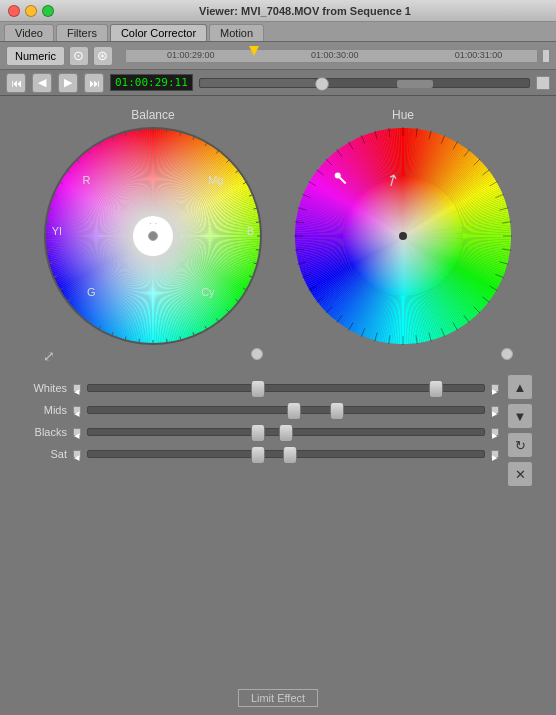 Image resolution: width=556 pixels, height=715 pixels. What do you see at coordinates (322, 84) in the screenshot?
I see `scrubber-thumb` at bounding box center [322, 84].